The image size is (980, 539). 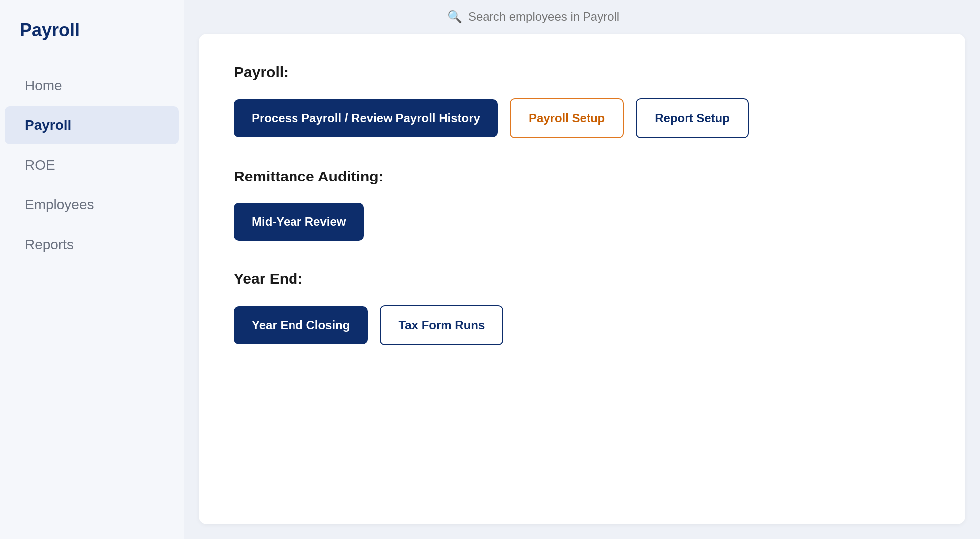 What do you see at coordinates (582, 177) in the screenshot?
I see `remittance-section-title: Remittance Auditing:` at bounding box center [582, 177].